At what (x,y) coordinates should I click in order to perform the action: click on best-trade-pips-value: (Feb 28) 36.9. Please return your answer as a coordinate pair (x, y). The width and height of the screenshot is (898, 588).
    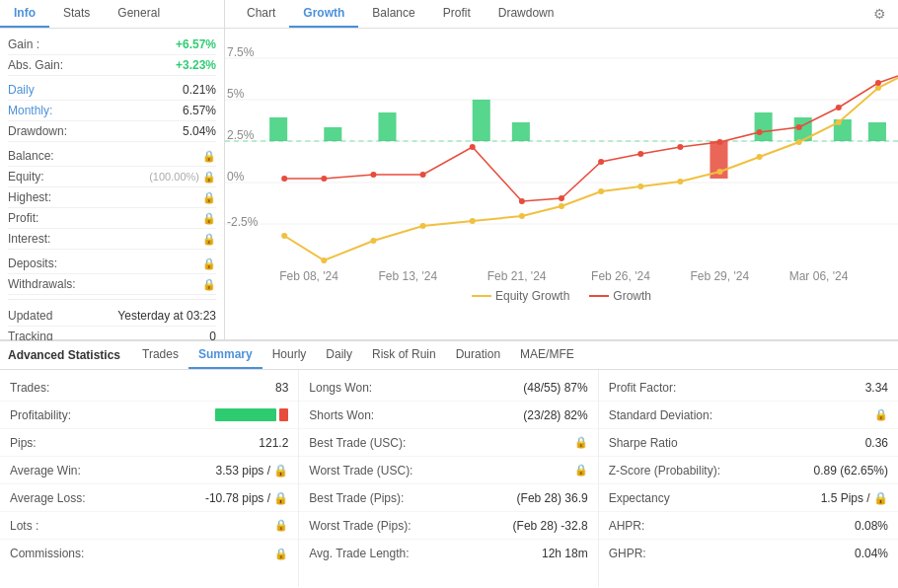
    Looking at the image, I should click on (553, 498).